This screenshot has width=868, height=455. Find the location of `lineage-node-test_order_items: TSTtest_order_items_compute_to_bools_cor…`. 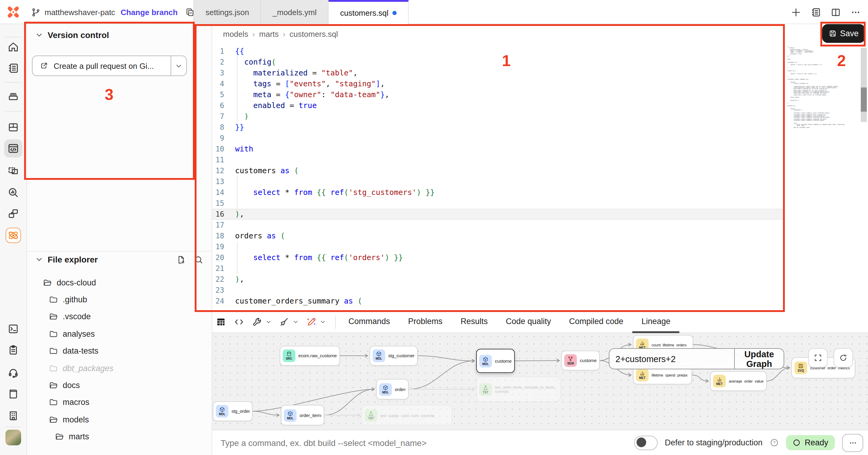

lineage-node-test_order_items: TSTtest_order_items_compute_to_bools_cor… is located at coordinates (518, 389).